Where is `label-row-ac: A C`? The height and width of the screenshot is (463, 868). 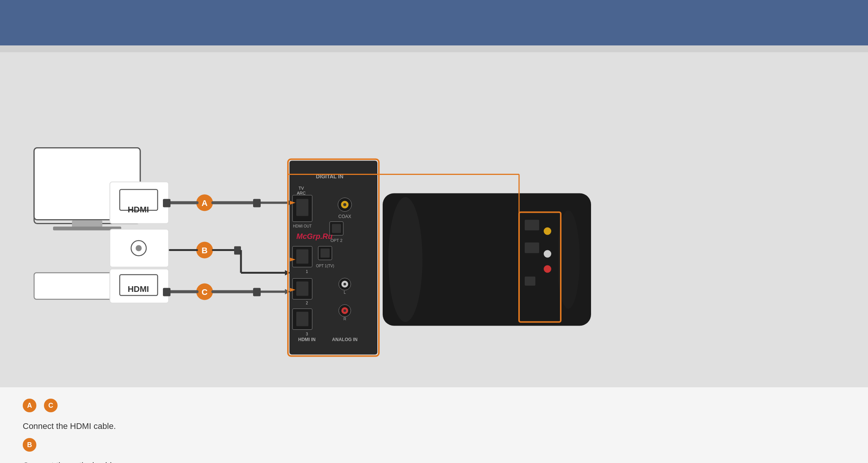
label-row-ac: A C is located at coordinates (434, 405).